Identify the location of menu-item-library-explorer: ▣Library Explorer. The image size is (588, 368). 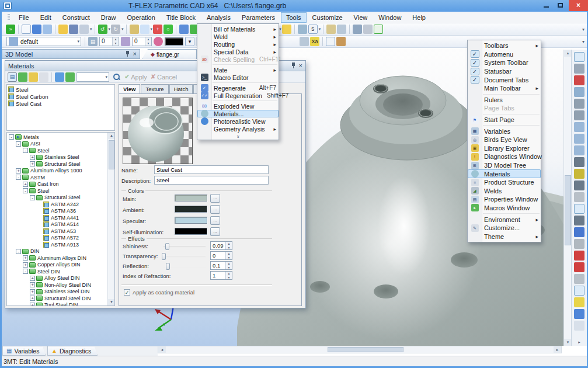
(505, 148).